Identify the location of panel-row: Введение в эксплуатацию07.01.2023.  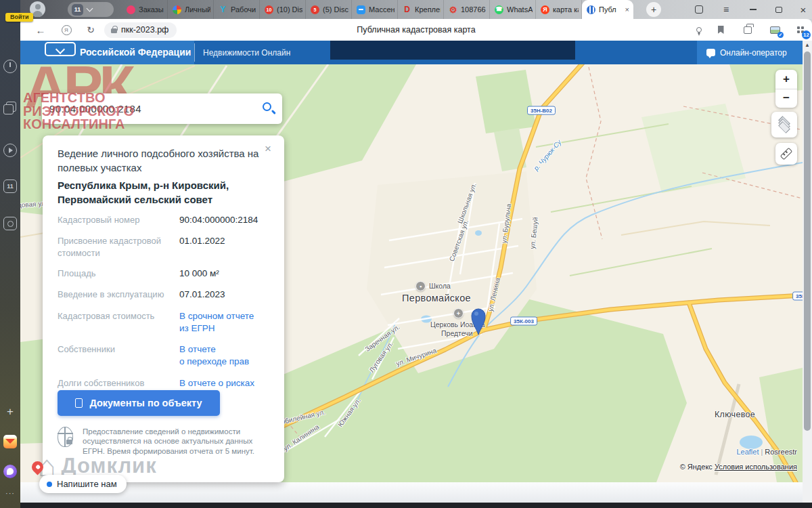
(164, 295).